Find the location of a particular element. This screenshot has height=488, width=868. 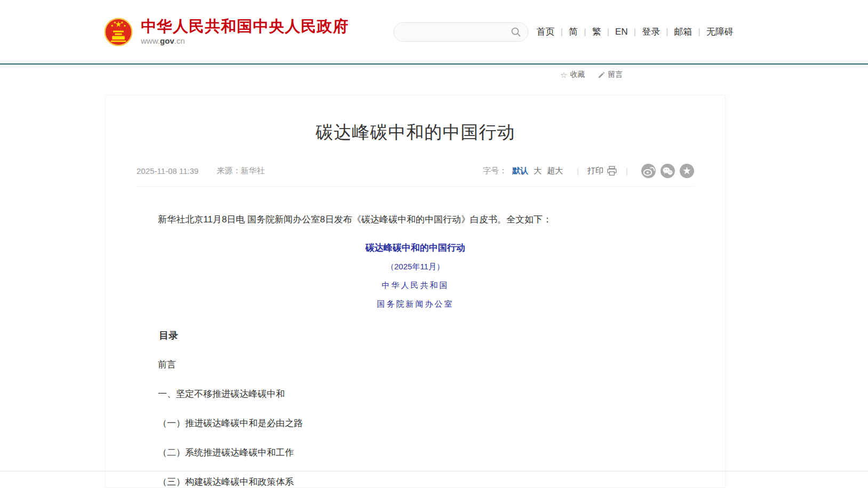

font-size-label: 字号： is located at coordinates (495, 171).